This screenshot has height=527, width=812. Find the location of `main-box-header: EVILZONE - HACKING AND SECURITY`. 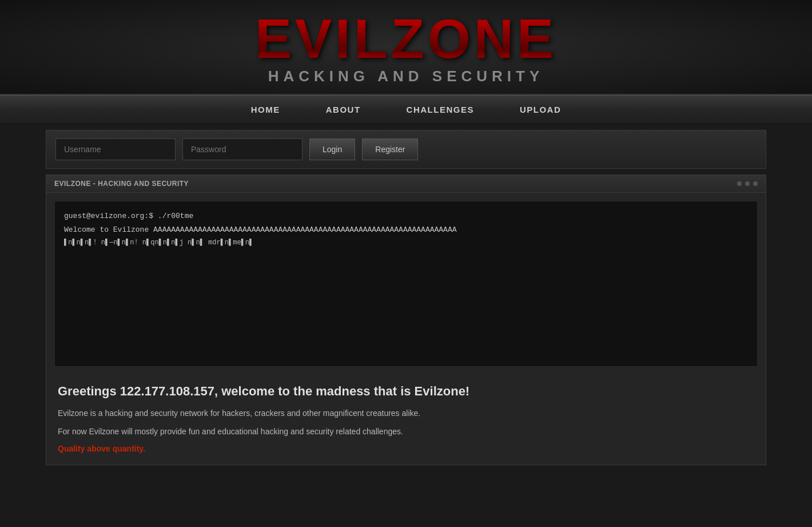

main-box-header: EVILZONE - HACKING AND SECURITY is located at coordinates (406, 184).